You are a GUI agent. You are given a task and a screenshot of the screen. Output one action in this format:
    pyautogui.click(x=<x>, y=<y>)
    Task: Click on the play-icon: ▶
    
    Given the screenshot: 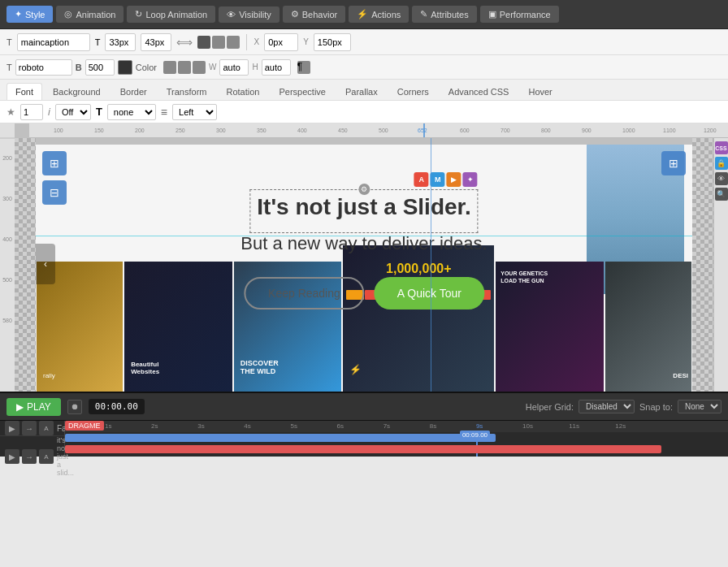 What is the action you would take?
    pyautogui.click(x=20, y=407)
    